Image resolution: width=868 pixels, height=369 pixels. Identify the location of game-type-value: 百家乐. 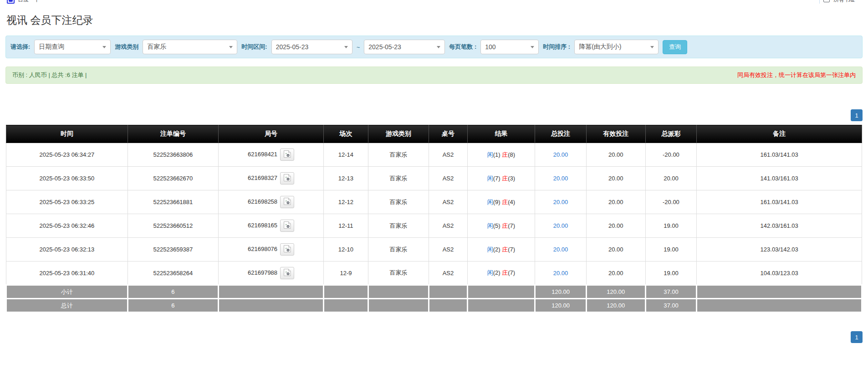
(157, 47).